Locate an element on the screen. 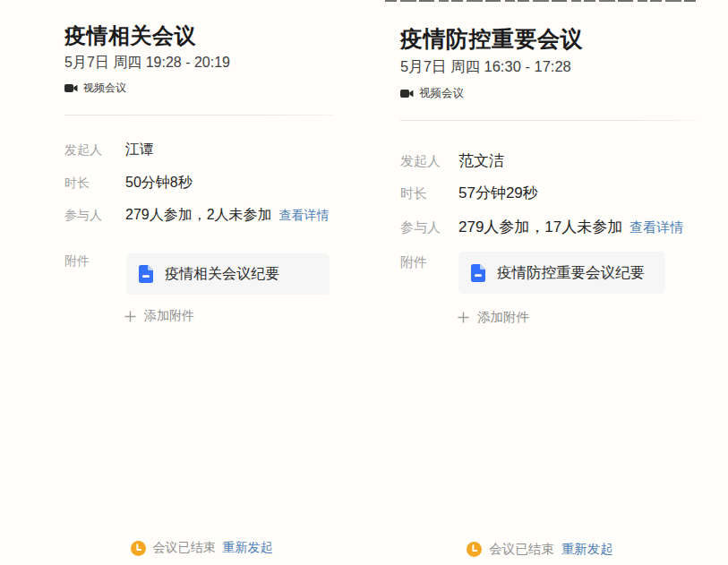 The image size is (728, 565). attachment-card: 疫情防控重要会议纪要 is located at coordinates (562, 272).